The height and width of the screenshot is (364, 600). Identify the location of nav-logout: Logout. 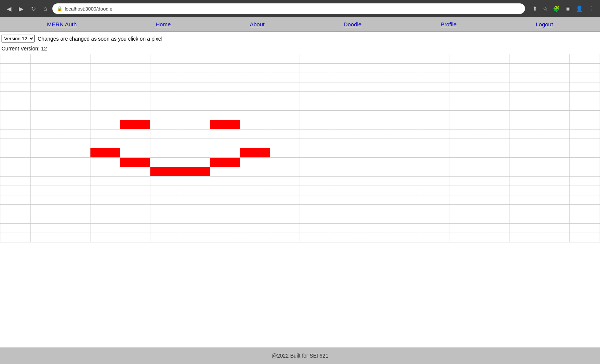
(544, 24).